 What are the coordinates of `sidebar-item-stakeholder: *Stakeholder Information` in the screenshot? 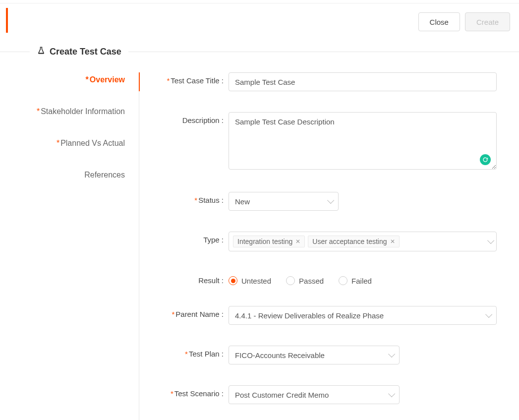 It's located at (81, 112).